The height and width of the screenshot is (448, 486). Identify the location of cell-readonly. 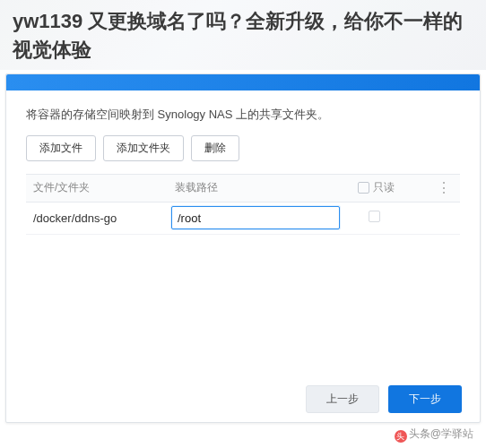
(382, 218).